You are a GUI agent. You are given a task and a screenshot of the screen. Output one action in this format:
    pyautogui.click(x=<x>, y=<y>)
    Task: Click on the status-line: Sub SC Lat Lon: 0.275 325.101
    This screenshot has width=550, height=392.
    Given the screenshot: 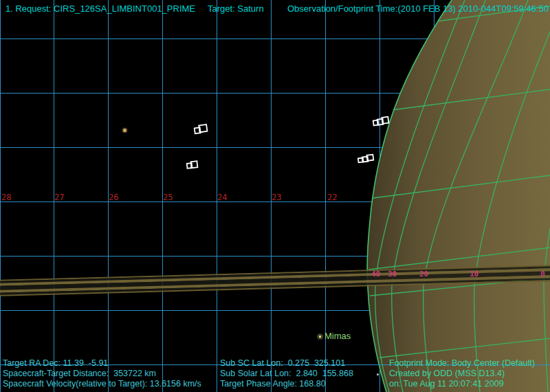 What is the action you would take?
    pyautogui.click(x=287, y=363)
    